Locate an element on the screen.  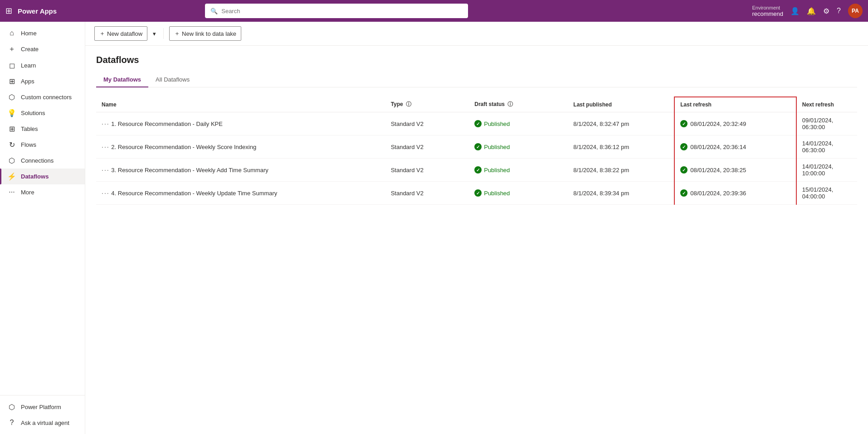
sidebar-item-custom-connectors: ⬡ Custom connectors is located at coordinates (43, 97).